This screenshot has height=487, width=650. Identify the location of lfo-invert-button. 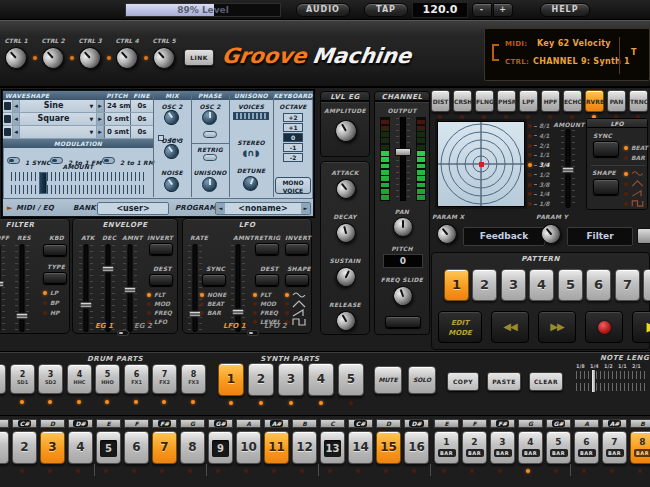
(297, 249).